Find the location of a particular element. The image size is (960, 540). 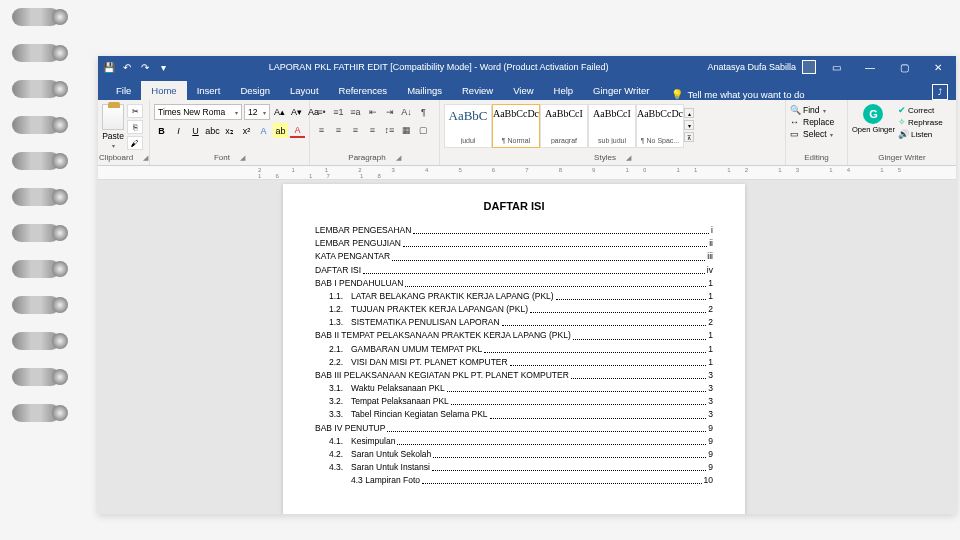

tab-review: Review is located at coordinates (478, 90).